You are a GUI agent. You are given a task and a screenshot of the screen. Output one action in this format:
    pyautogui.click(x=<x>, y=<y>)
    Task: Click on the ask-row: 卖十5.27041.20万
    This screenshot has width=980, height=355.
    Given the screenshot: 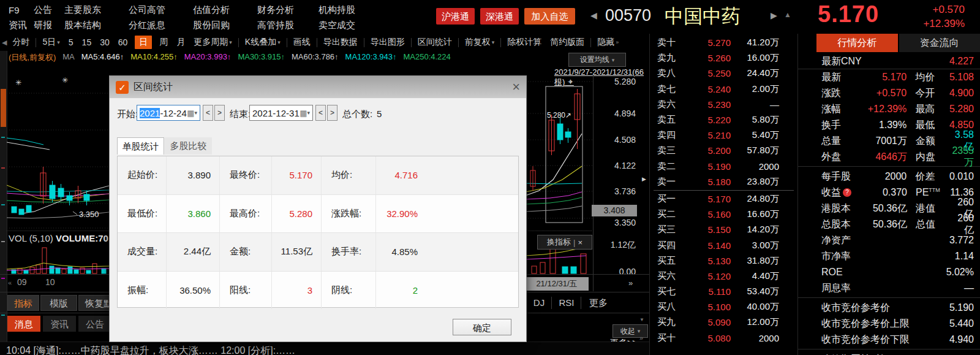 What is the action you would take?
    pyautogui.click(x=724, y=43)
    